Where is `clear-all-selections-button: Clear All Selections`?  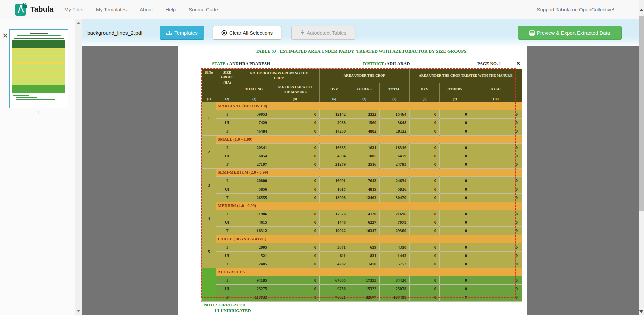 clear-all-selections-button: Clear All Selections is located at coordinates (247, 33).